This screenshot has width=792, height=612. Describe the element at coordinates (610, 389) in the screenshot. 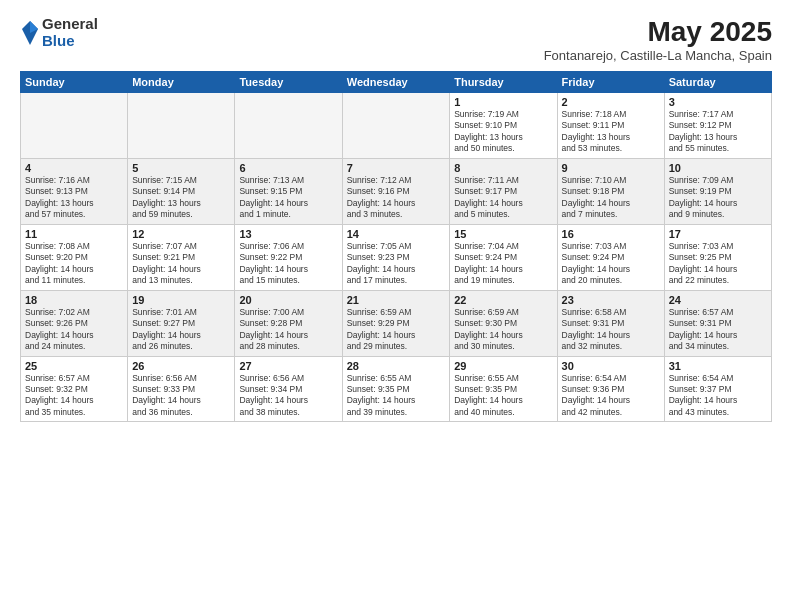

I see `calendar-cell: 30Sunrise: 6:54 AM Sunset: 9:36 PM Dayli…` at that location.